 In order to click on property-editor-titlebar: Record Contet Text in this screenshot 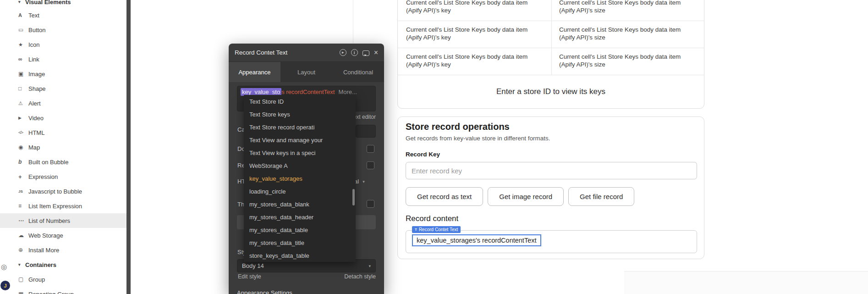, I will do `click(306, 53)`.